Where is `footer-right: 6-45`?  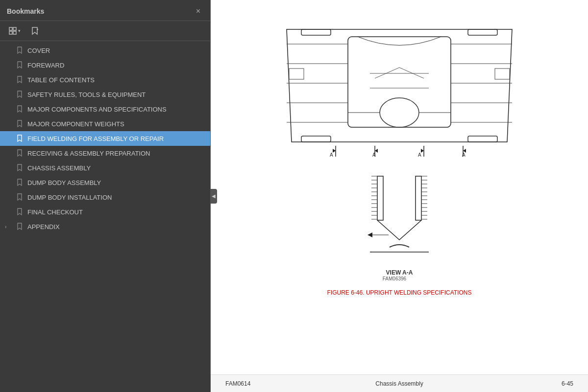
footer-right: 6-45 is located at coordinates (515, 384).